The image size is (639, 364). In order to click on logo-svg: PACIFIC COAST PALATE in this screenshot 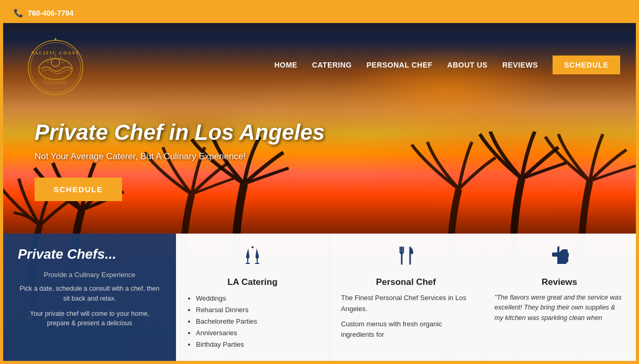, I will do `click(56, 65)`.